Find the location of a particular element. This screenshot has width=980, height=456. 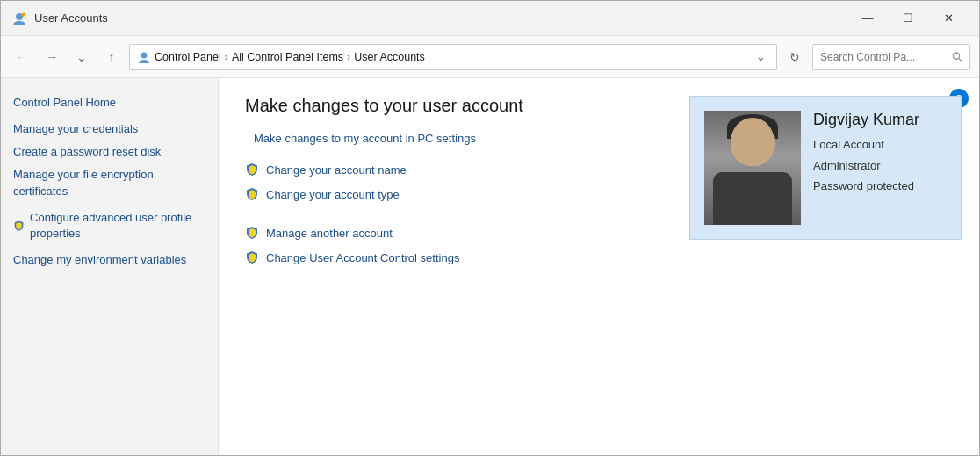

sidebar-password-reset: Create a password reset disk is located at coordinates (109, 152).